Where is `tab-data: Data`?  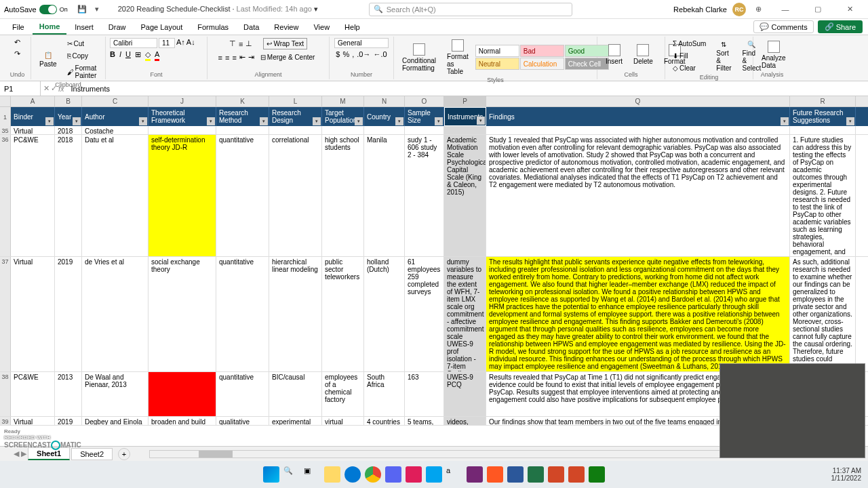
tab-data: Data is located at coordinates (251, 27).